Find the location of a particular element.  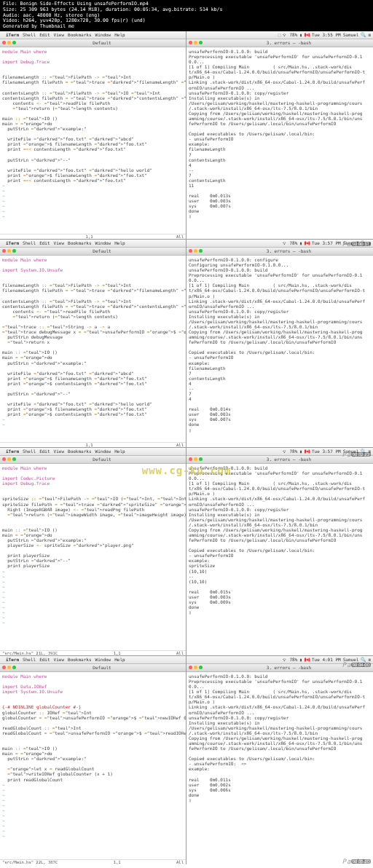

output-pane-2: unsafePerformIO-0.1.0.0: configure Confi… is located at coordinates (280, 351).